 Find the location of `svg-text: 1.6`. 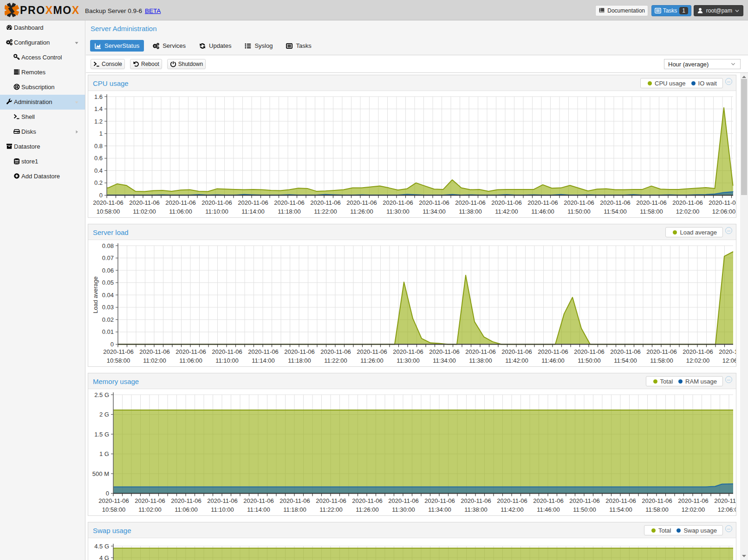

svg-text: 1.6 is located at coordinates (98, 97).